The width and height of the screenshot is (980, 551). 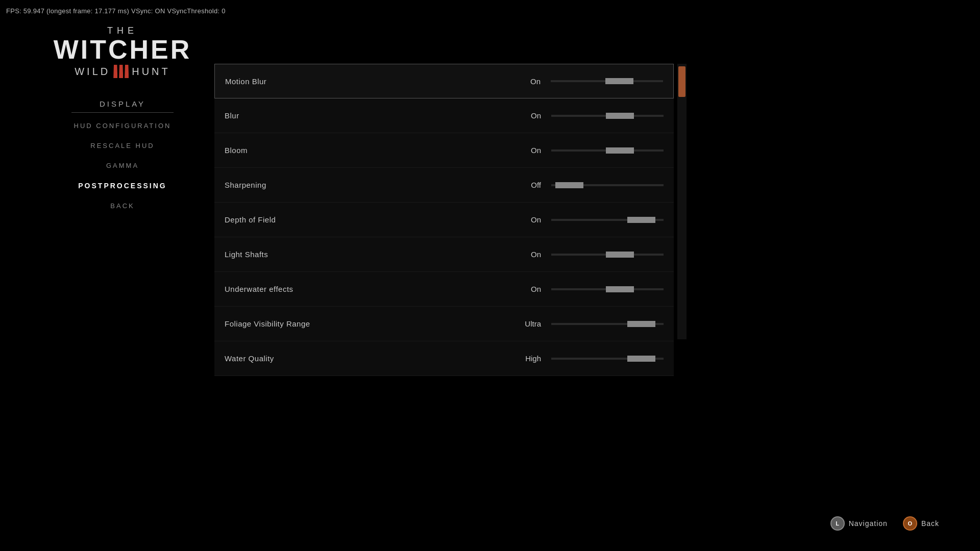 I want to click on slider-blur, so click(x=607, y=116).